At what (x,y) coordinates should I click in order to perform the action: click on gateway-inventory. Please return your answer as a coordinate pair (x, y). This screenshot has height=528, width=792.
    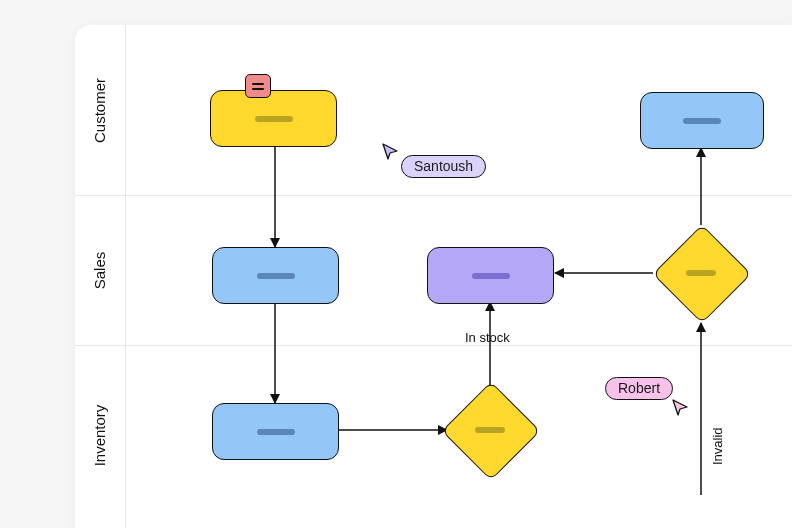
    Looking at the image, I should click on (490, 430).